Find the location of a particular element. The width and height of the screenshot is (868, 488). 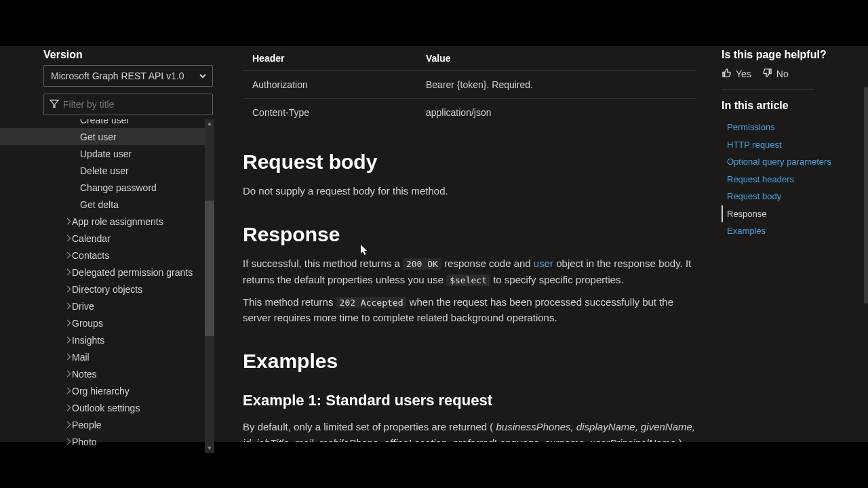

toc-link: HTTP request is located at coordinates (795, 145).